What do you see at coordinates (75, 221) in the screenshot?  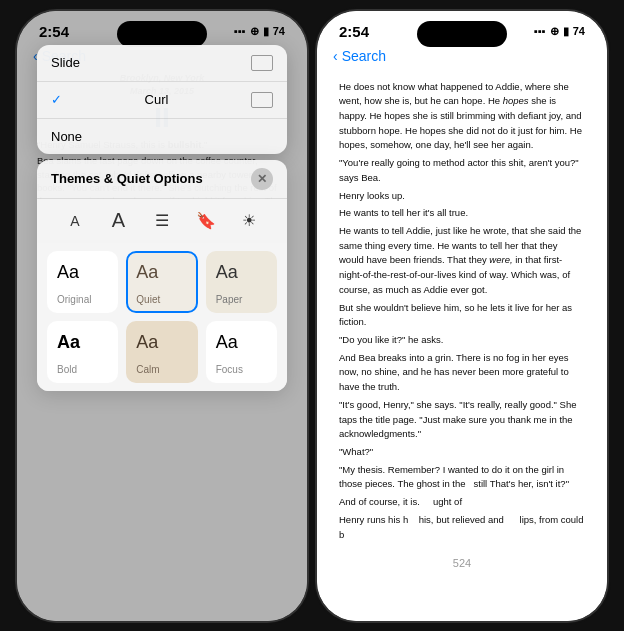 I see `font-small-button: A` at bounding box center [75, 221].